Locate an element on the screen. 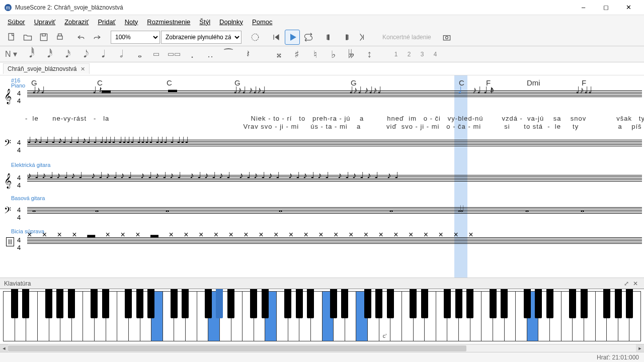 Image resolution: width=644 pixels, height=362 pixels. flip-button: ↕ is located at coordinates (369, 54).